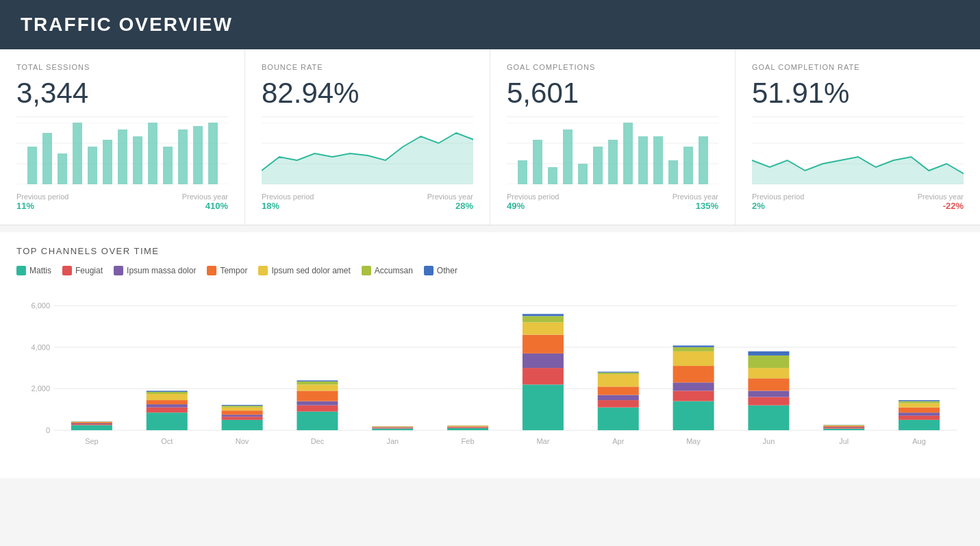 The image size is (980, 546). What do you see at coordinates (919, 441) in the screenshot?
I see `svg-text: Aug` at bounding box center [919, 441].